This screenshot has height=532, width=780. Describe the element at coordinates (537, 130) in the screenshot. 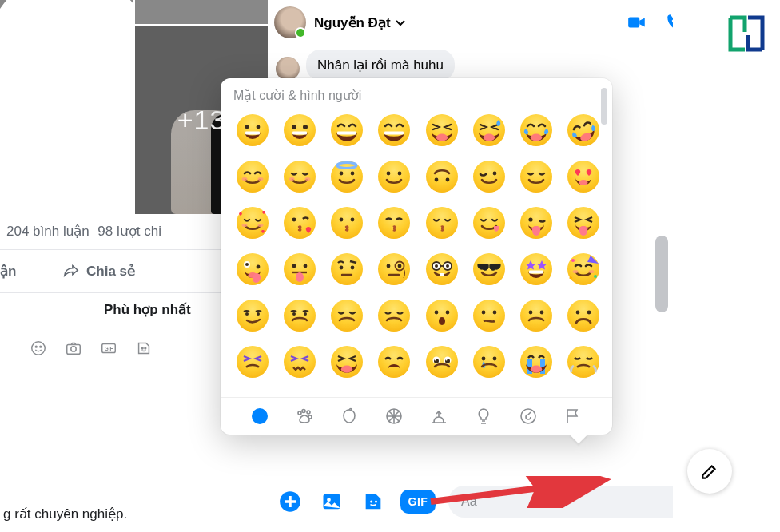

I see `emoji-joy-tears` at that location.